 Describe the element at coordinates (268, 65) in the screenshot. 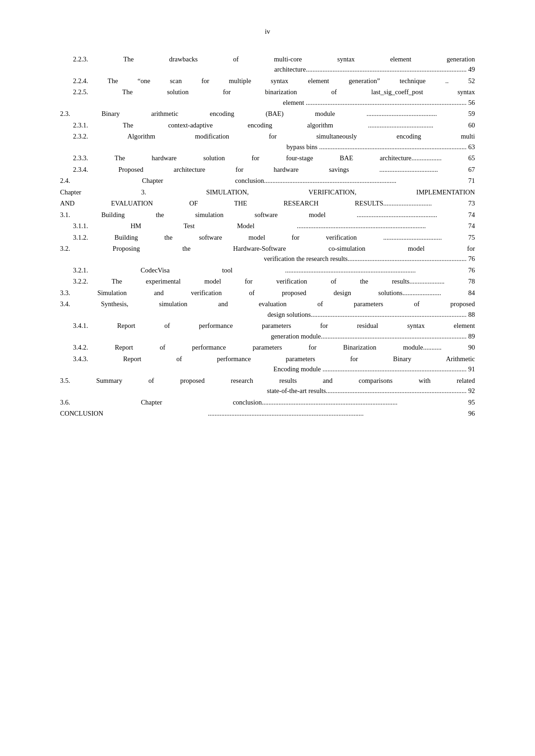

I see `toc-entry: 2.2.3. The drawbacks of multi-core synta…` at that location.